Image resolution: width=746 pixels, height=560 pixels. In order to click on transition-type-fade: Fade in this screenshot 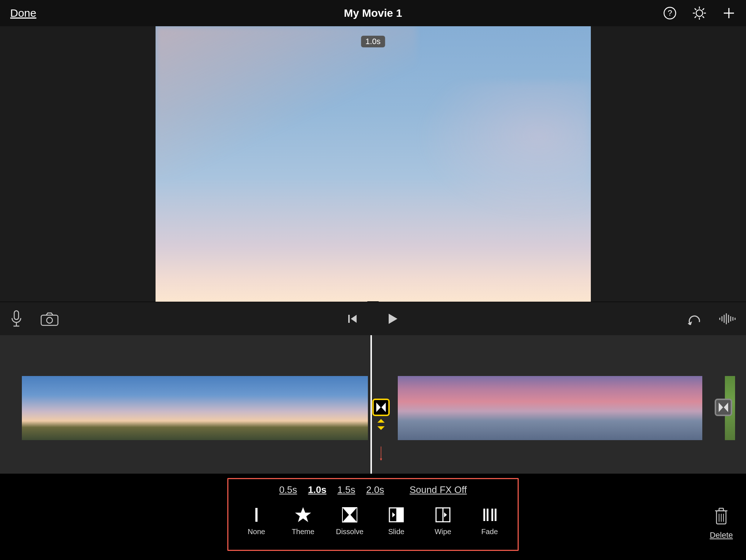, I will do `click(490, 521)`.